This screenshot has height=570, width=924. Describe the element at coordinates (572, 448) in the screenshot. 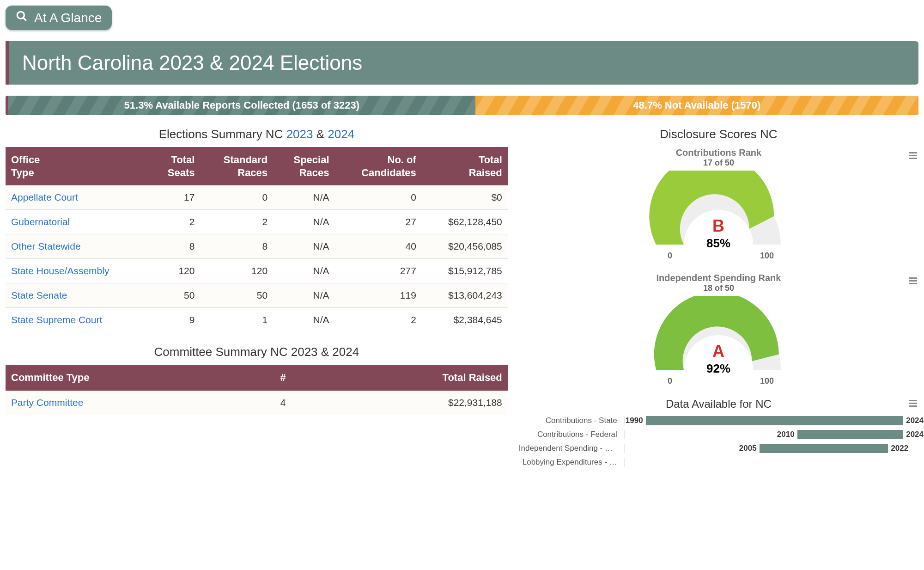

I see `timeline-label: Independent Spending - S…` at that location.